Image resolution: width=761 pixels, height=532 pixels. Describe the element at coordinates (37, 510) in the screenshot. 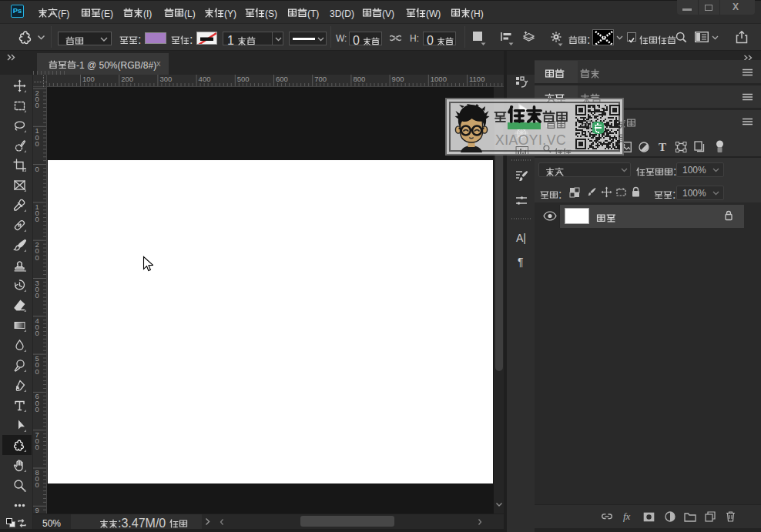

I see `svg-text: 9` at that location.